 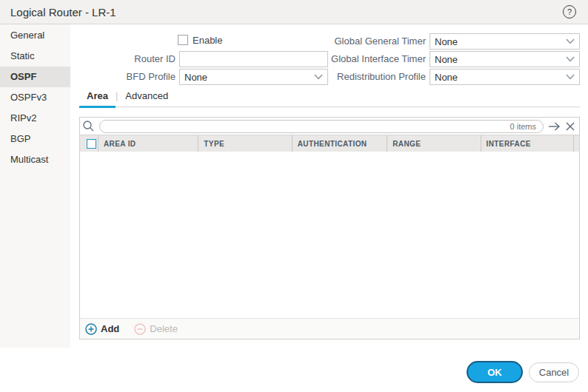 What do you see at coordinates (36, 186) in the screenshot?
I see `sidebar: General Static OSPF OSPFv3 RIPv2 BGP Mul…` at bounding box center [36, 186].